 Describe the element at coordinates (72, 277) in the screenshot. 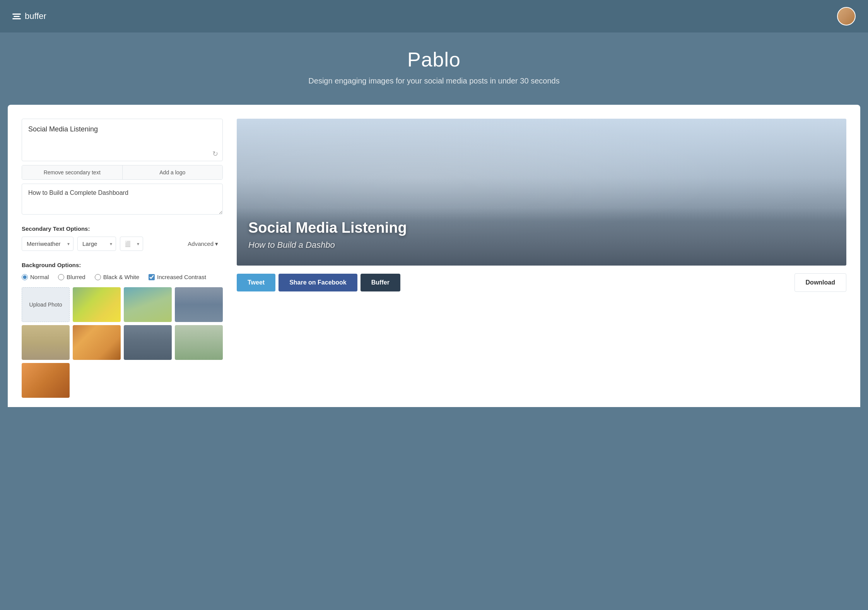

I see `radio-blurred: Blurred` at that location.